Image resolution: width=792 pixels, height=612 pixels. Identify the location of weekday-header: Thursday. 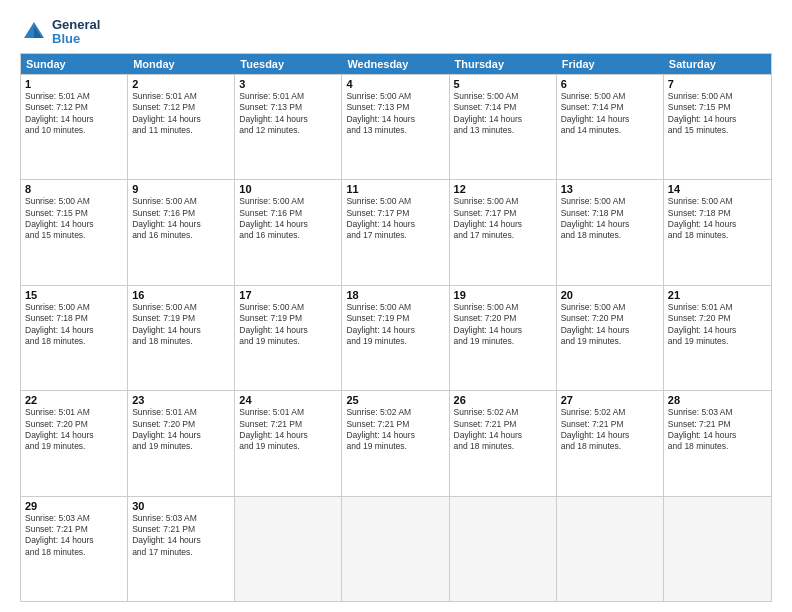
(504, 64).